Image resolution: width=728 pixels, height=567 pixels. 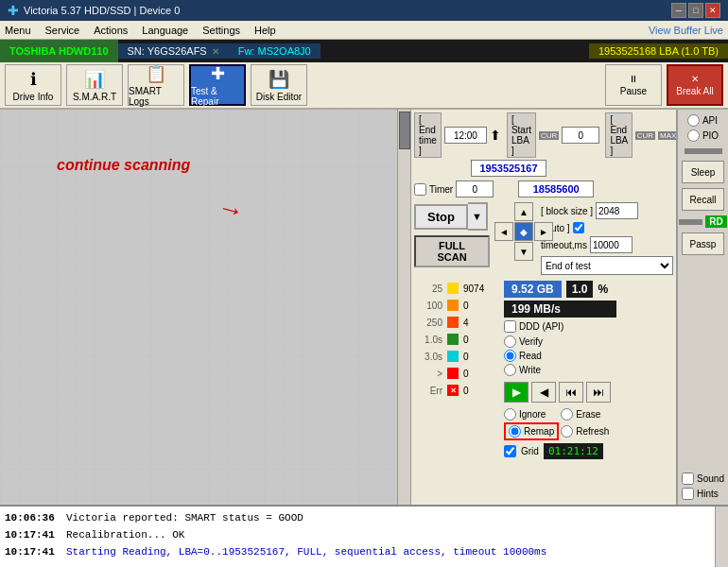 What do you see at coordinates (34, 79) in the screenshot?
I see `drive-info-icon: ℹ` at bounding box center [34, 79].